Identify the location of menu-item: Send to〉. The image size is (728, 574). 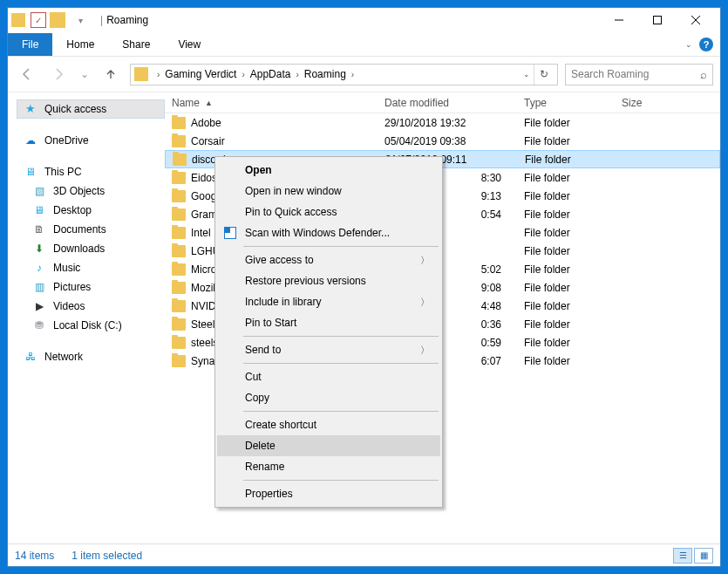
(329, 350).